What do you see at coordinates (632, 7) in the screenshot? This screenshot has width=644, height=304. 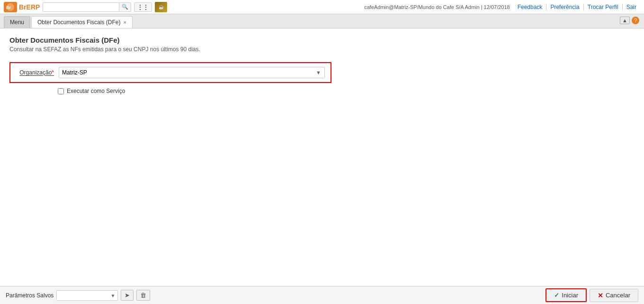 I see `sair-link: Sair` at bounding box center [632, 7].